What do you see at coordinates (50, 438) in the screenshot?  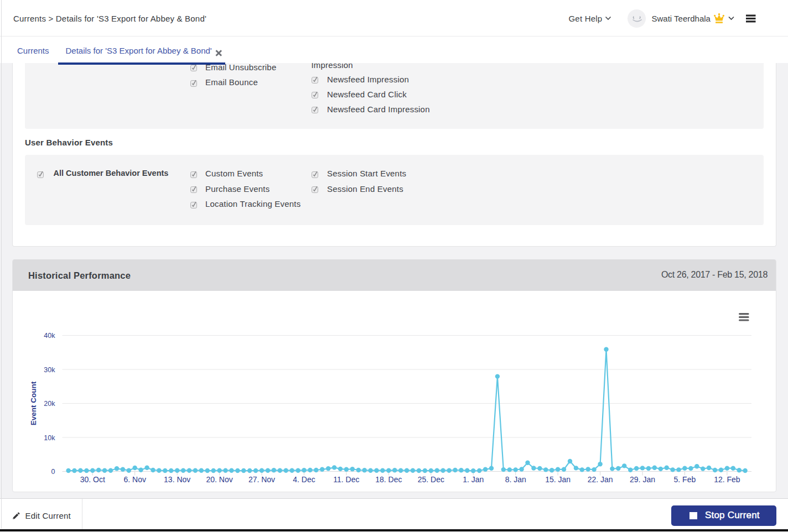 I see `svg-text: 10k` at bounding box center [50, 438].